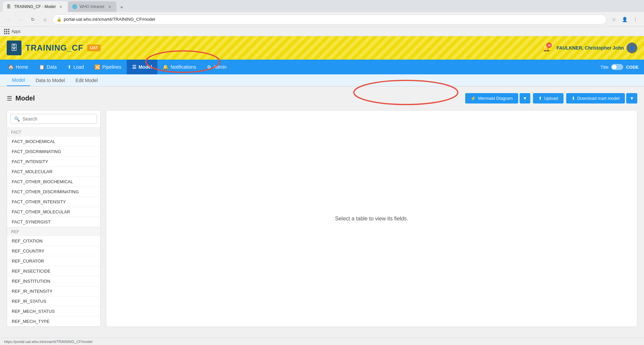  Describe the element at coordinates (54, 202) in the screenshot. I see `list-item: FACT_OTHER_INTENSITY` at that location.